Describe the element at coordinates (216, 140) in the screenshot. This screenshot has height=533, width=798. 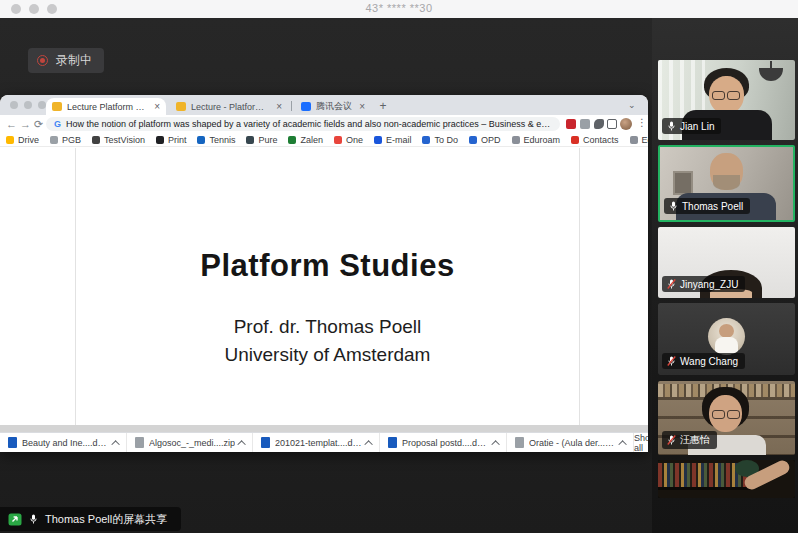
I see `bookmark-tennis: Tennis` at that location.